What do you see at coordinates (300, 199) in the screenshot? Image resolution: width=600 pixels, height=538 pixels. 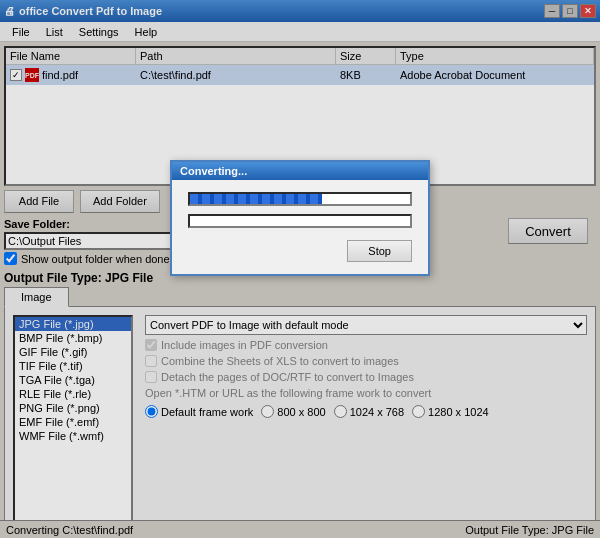 I see `progress-bar-container` at bounding box center [300, 199].